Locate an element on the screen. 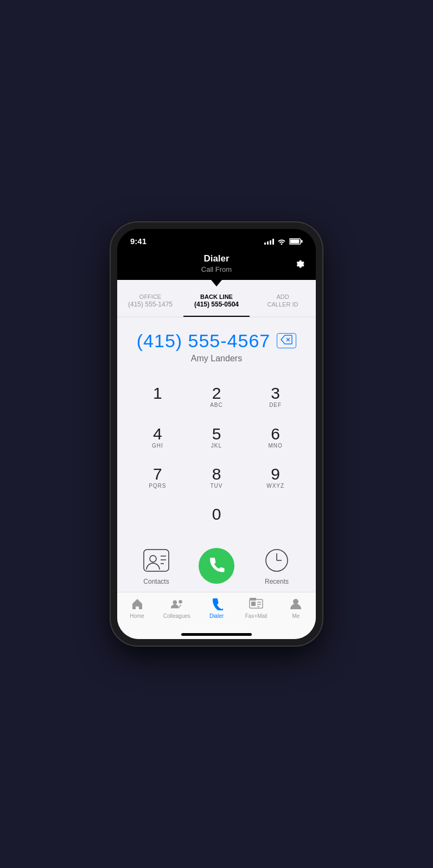 This screenshot has width=433, height=868. tab-dialer-label: Dialer is located at coordinates (217, 616).